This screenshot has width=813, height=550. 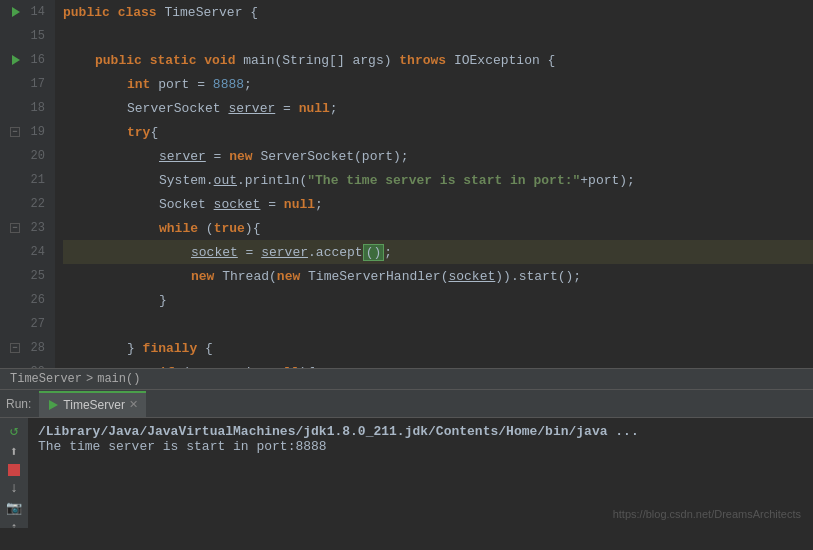 I want to click on breadcrumb-file: TimeServer, so click(x=46, y=379).